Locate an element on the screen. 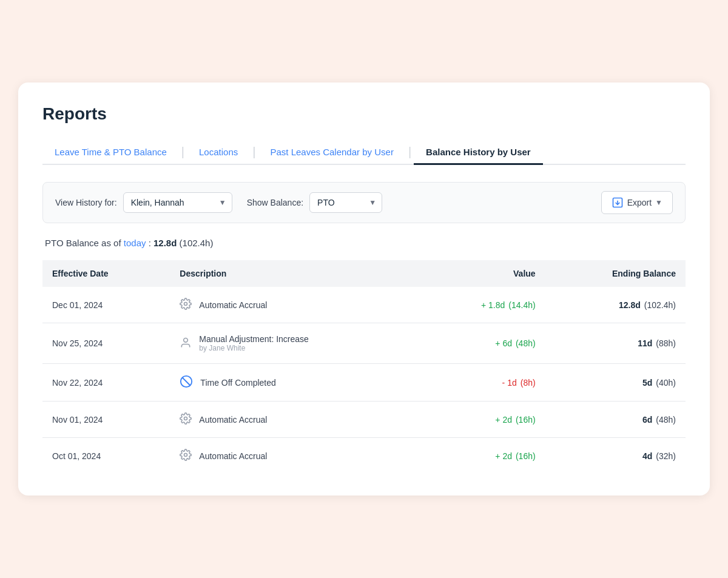 This screenshot has height=578, width=728. export-label: Export is located at coordinates (639, 203).